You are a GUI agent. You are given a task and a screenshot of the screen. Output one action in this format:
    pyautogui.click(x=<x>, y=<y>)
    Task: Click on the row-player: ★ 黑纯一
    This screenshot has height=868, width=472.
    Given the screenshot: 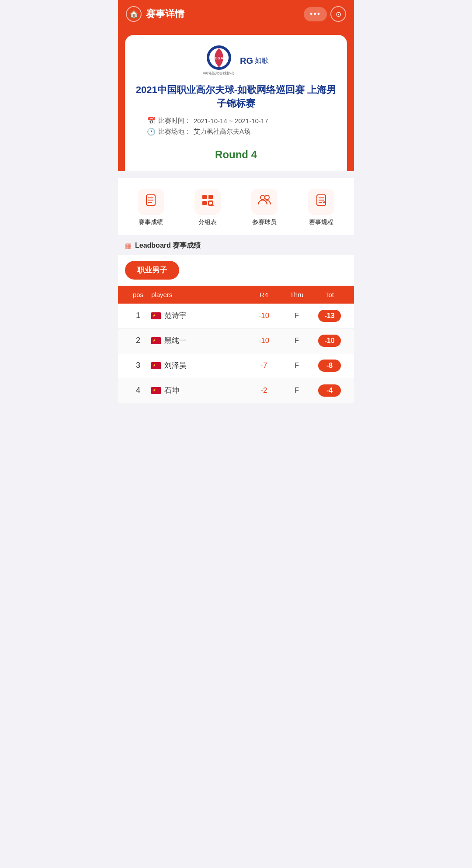 What is the action you would take?
    pyautogui.click(x=199, y=341)
    